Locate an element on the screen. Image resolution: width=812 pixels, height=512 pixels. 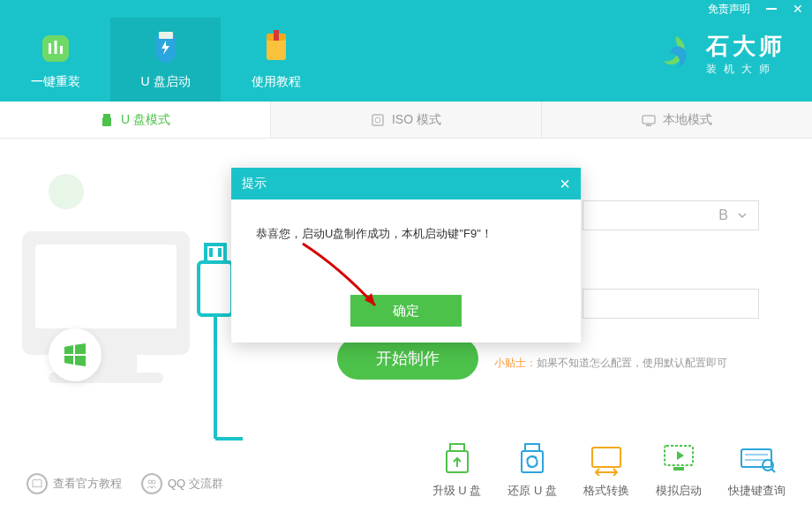
tutorial-icon is located at coordinates (276, 49).